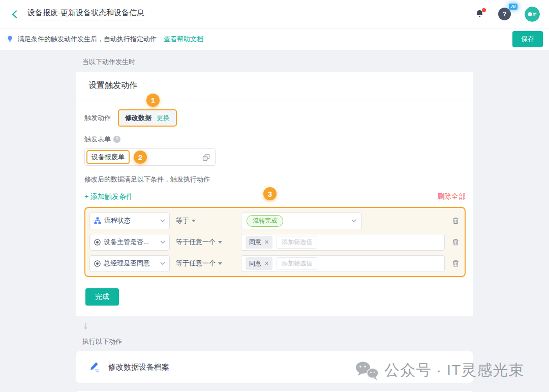 This screenshot has height=392, width=549. I want to click on trigger-card-header: 设置触发动作 1, so click(274, 86).